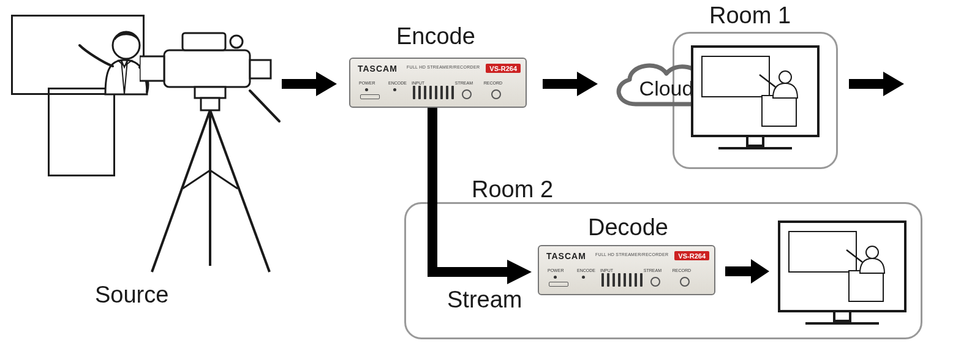 The height and width of the screenshot is (343, 980). I want to click on arrow-cloud-to-room1-icon, so click(876, 84).